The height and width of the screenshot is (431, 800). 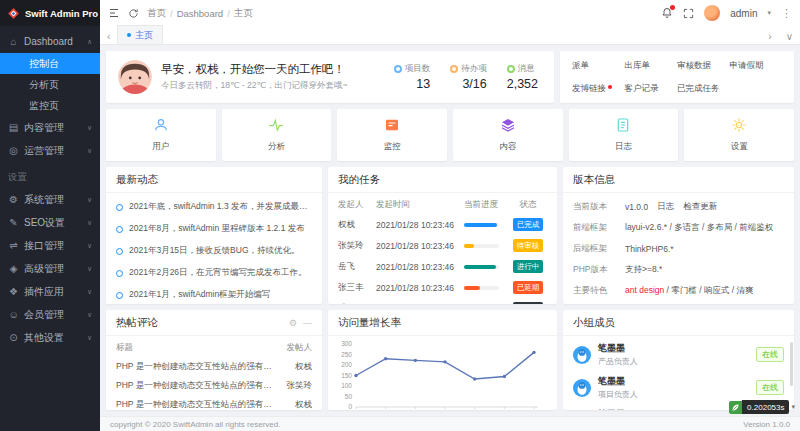 I want to click on shortcut-分析: 分析, so click(x=277, y=135).